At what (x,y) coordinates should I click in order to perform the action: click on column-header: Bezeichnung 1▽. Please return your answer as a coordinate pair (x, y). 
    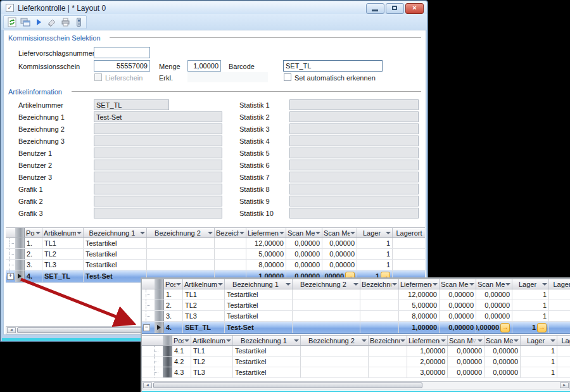
    Looking at the image, I should click on (267, 341).